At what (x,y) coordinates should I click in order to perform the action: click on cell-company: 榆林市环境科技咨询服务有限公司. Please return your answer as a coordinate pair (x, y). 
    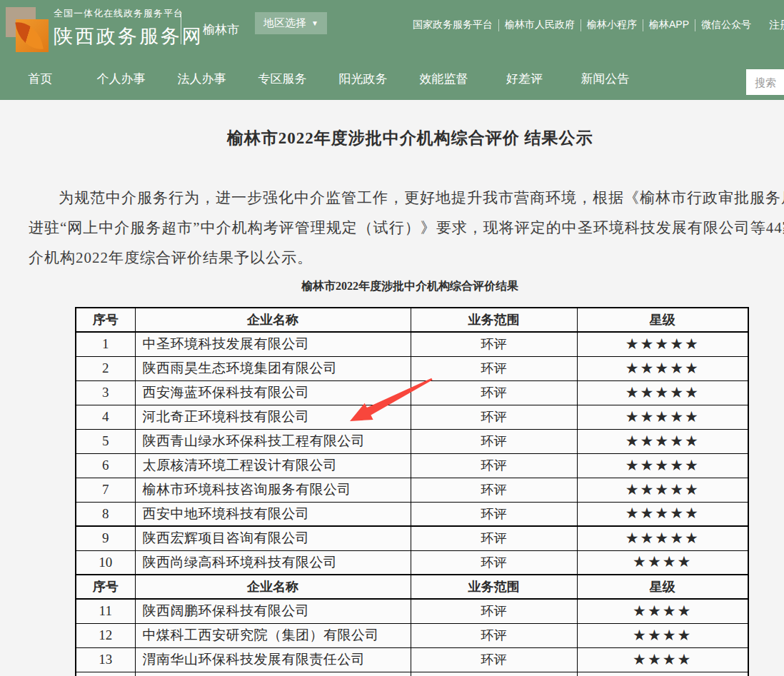
    Looking at the image, I should click on (273, 490).